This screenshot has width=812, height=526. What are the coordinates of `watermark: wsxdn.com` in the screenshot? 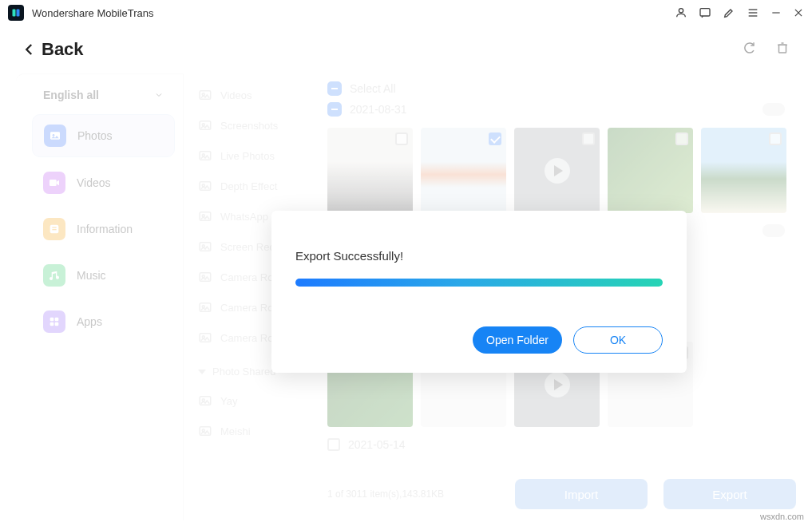 It's located at (782, 516).